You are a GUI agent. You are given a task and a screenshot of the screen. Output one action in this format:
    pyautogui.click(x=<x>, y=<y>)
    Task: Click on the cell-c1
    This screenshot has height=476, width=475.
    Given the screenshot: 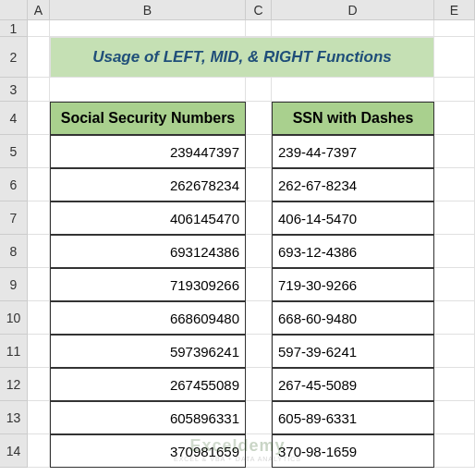 What is the action you would take?
    pyautogui.click(x=259, y=29)
    